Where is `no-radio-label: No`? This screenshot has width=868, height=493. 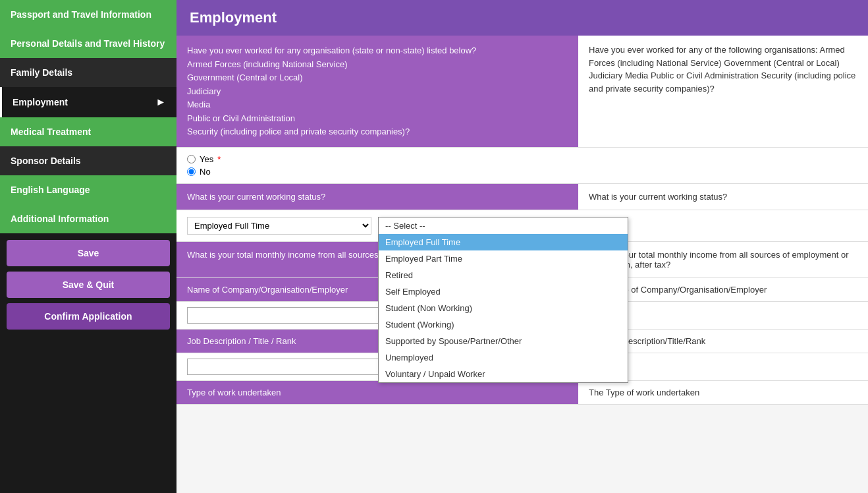 no-radio-label: No is located at coordinates (377, 171).